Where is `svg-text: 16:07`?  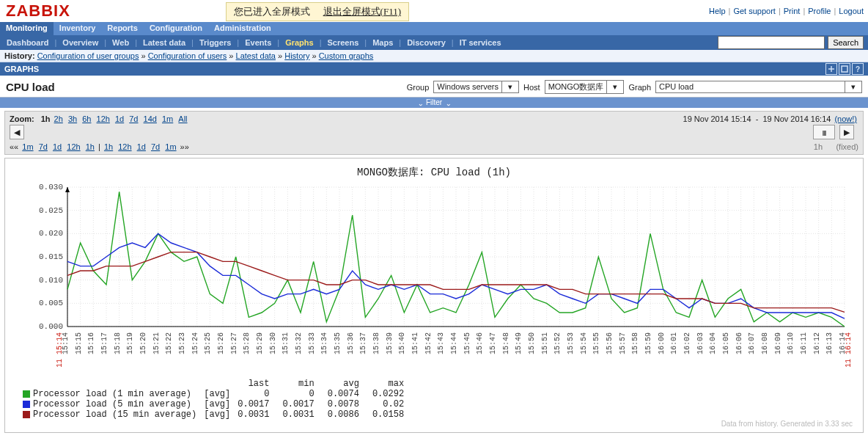
svg-text: 16:07 is located at coordinates (752, 343).